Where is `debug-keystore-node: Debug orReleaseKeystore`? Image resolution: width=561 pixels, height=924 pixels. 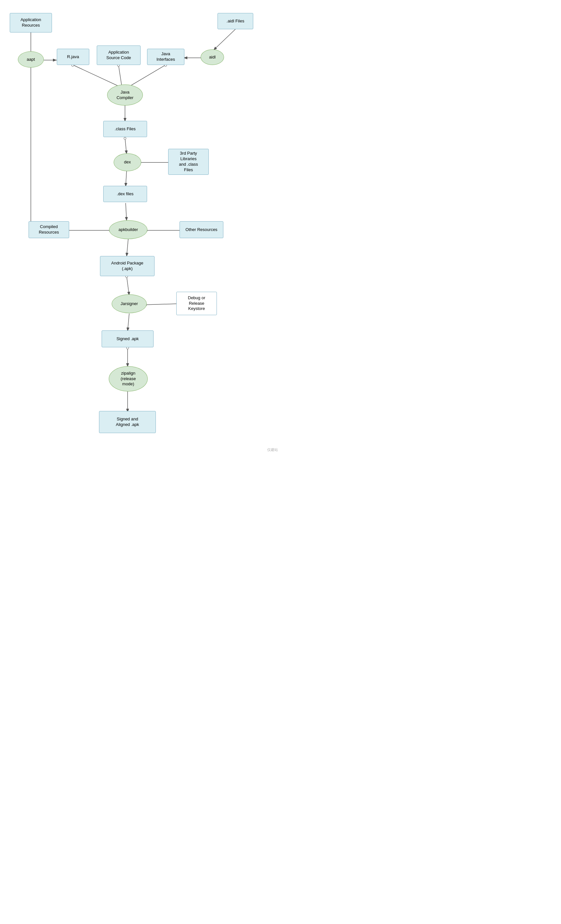
debug-keystore-node: Debug orReleaseKeystore is located at coordinates (196, 303).